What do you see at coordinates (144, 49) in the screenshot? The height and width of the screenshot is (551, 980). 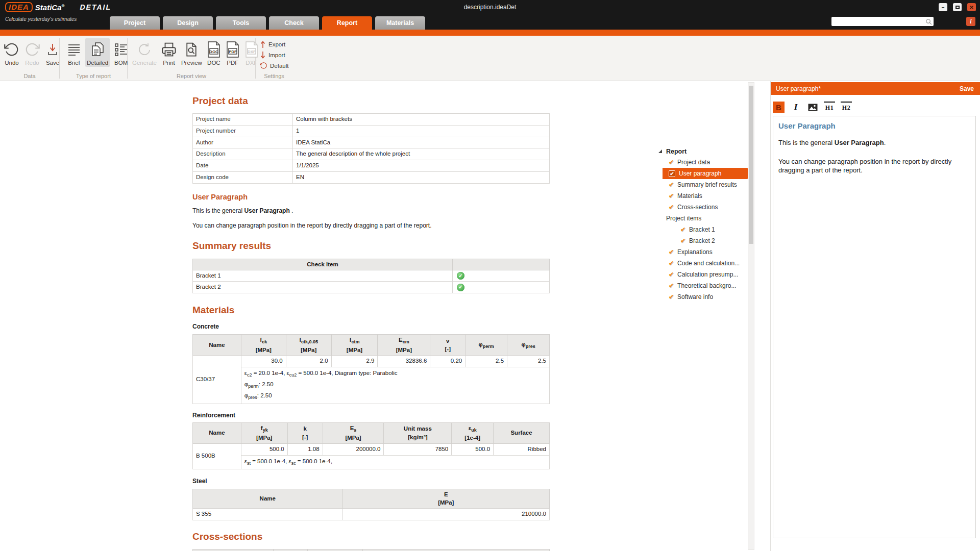 I see `generate-icon` at bounding box center [144, 49].